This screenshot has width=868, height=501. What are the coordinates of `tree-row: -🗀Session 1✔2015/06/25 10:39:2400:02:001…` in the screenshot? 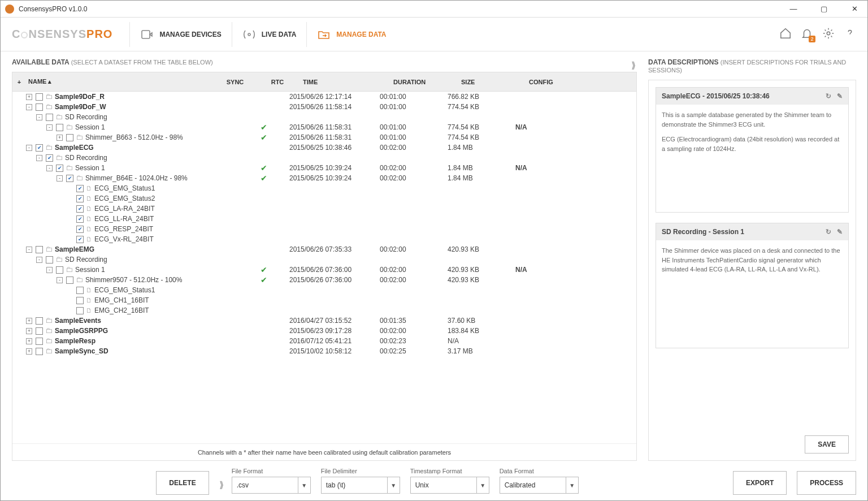 It's located at (324, 168).